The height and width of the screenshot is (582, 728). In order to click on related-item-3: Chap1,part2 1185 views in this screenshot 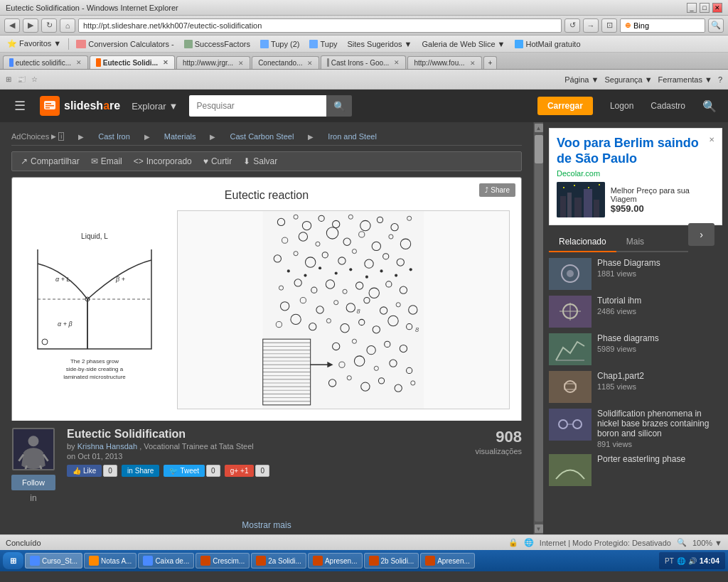, I will do `click(636, 387)`.